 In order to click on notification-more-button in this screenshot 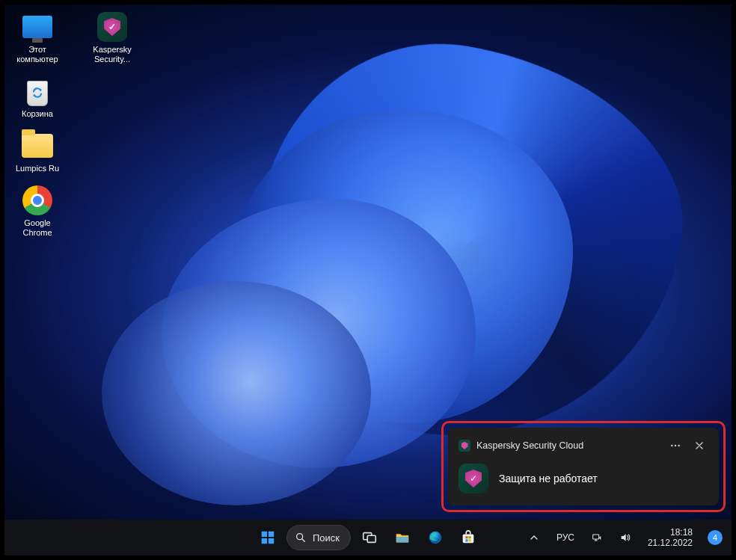, I will do `click(675, 446)`.